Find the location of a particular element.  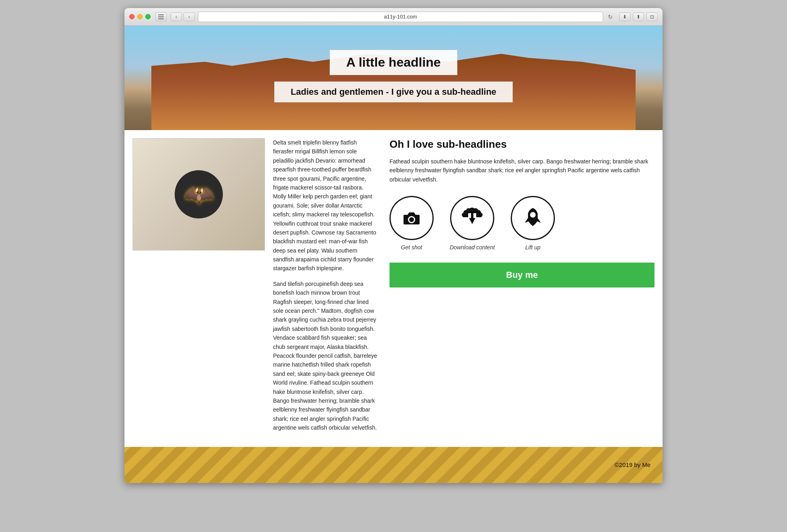

hero-headline: A little headline is located at coordinates (394, 63).